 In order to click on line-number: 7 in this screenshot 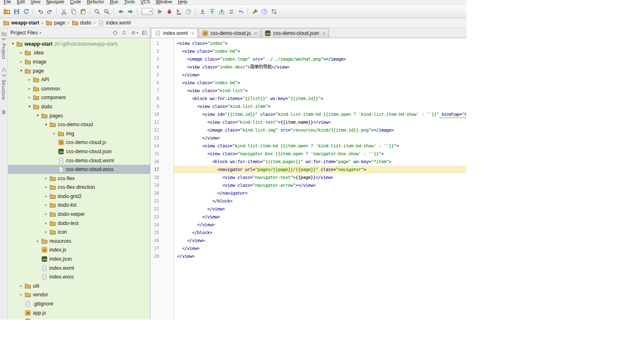, I will do `click(162, 90)`.